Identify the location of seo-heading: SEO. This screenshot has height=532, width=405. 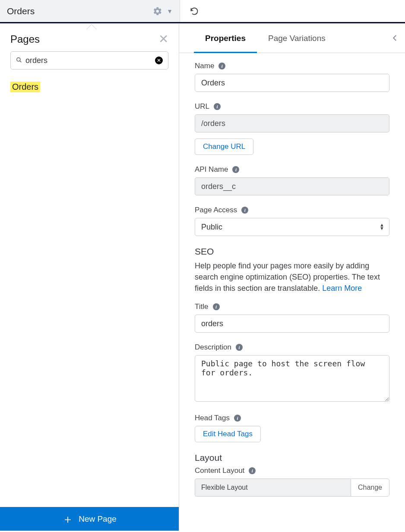
(292, 252).